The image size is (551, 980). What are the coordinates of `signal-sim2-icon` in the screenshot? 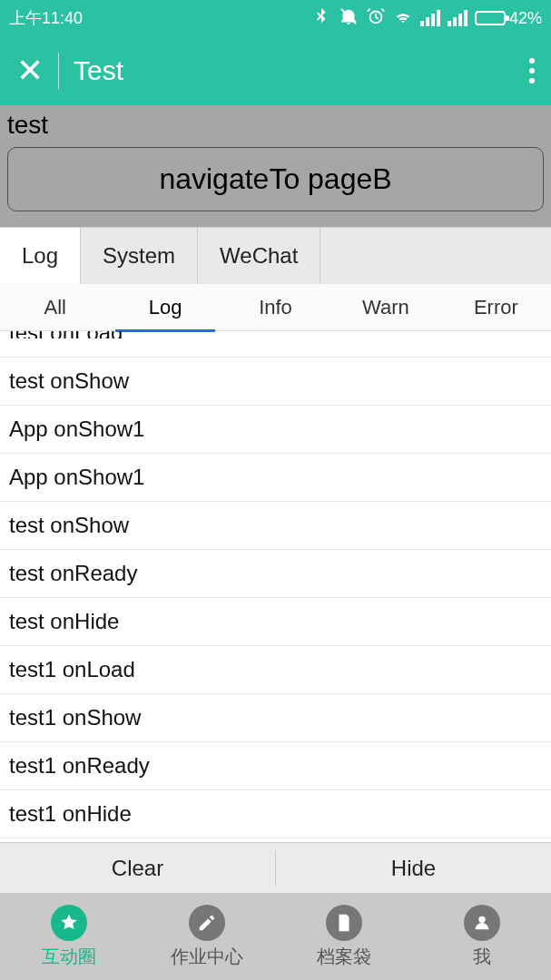 It's located at (458, 18).